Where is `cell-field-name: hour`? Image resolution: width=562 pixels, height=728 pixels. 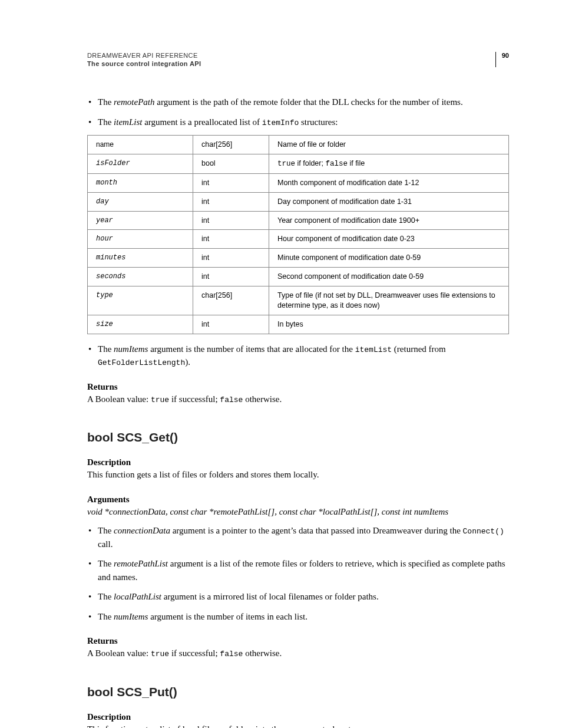
cell-field-name: hour is located at coordinates (140, 239).